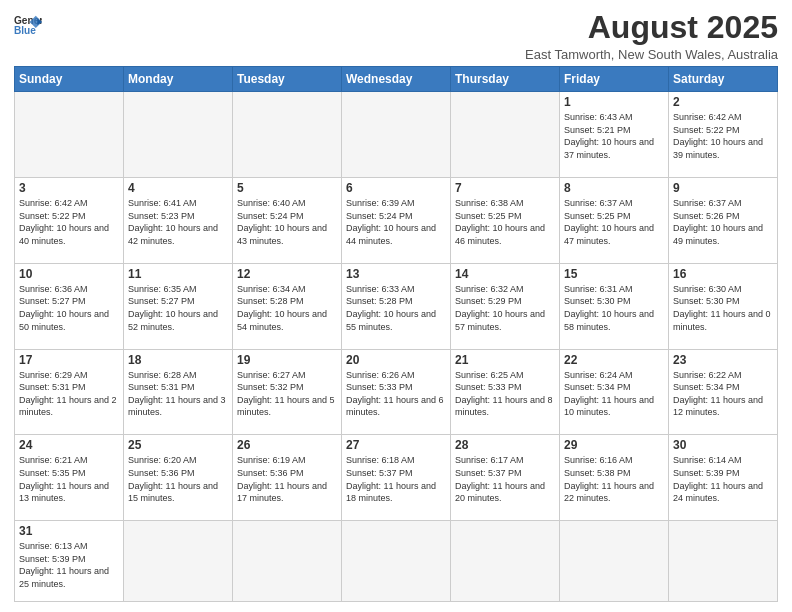  What do you see at coordinates (69, 394) in the screenshot?
I see `day-info: Sunrise: 6:29 AM Sunset: 5:31 PM Dayligh…` at bounding box center [69, 394].